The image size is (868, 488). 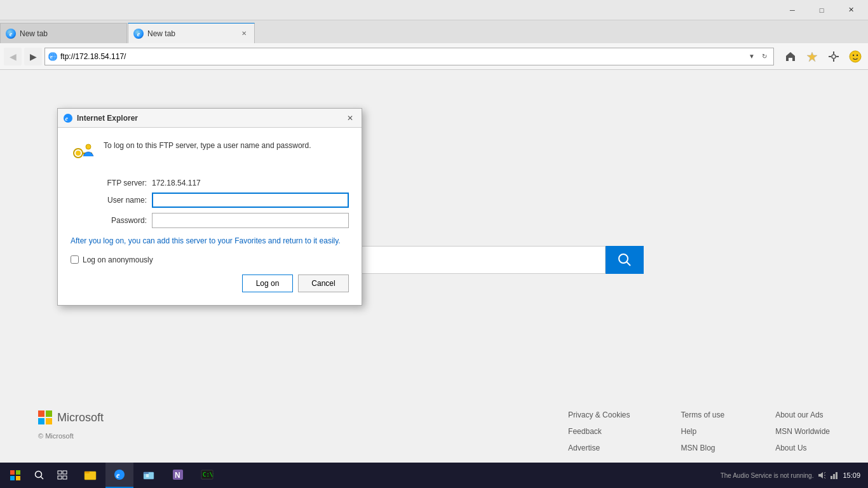 What do you see at coordinates (790, 57) in the screenshot?
I see `home-icon` at bounding box center [790, 57].